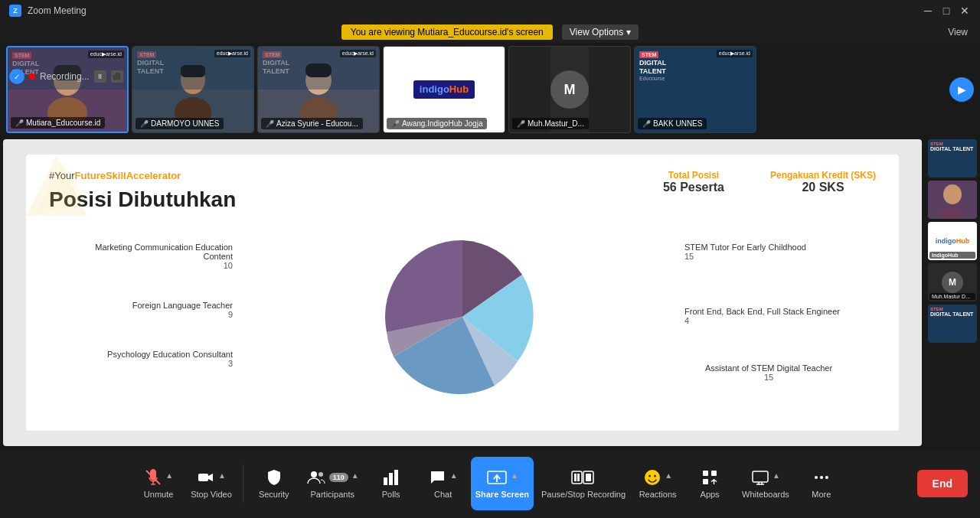 The image size is (980, 518). Describe the element at coordinates (952, 158) in the screenshot. I see `sidebar-thumb-1: STEM DIGITAL TALENT` at that location.